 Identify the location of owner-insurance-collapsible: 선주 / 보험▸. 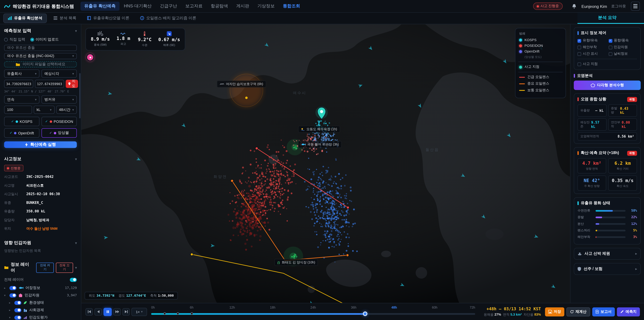
(607, 269).